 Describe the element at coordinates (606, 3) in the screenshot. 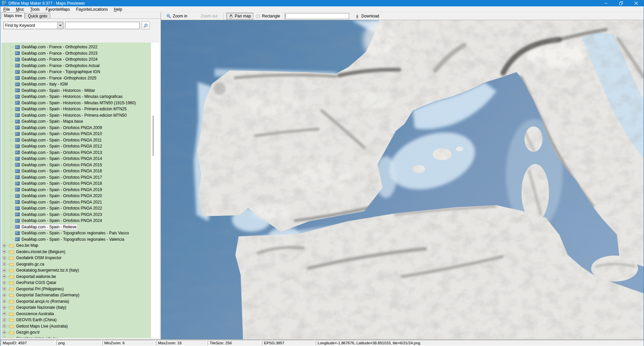

I see `minimize-button` at that location.